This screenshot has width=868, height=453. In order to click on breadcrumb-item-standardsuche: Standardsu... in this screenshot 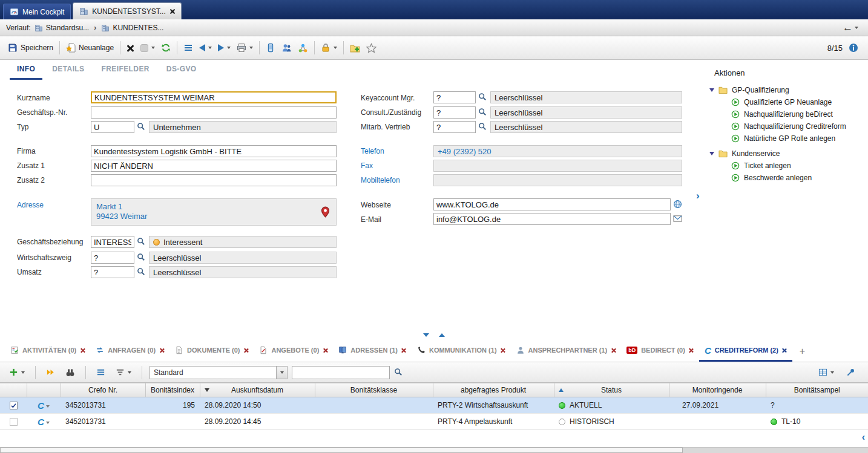, I will do `click(62, 28)`.